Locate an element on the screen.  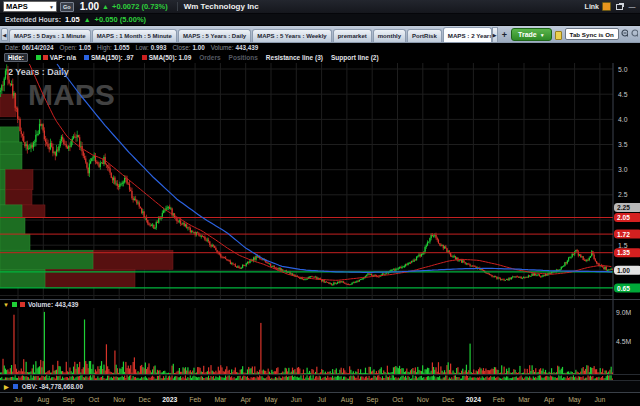
support-lines-toggle: Support line (2) is located at coordinates (355, 58).